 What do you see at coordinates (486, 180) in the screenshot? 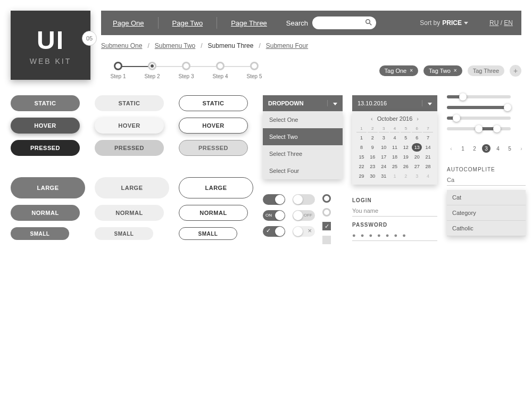
I see `autocomplete-input: Ca` at bounding box center [486, 180].